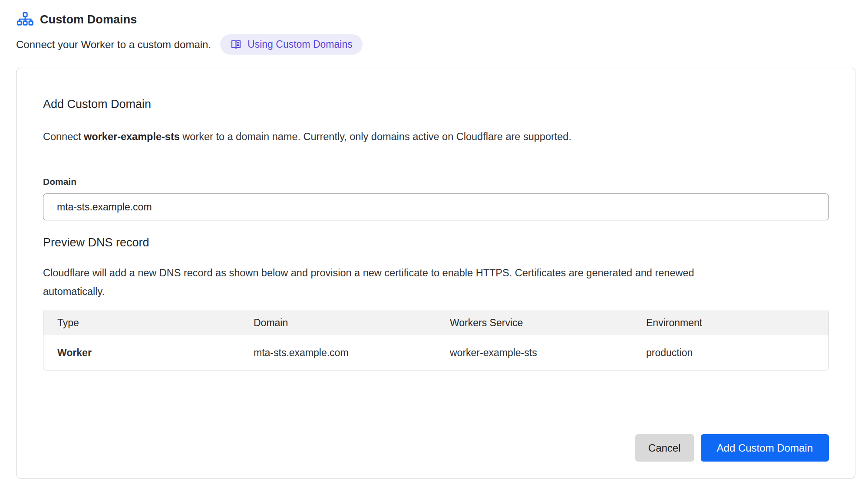  Describe the element at coordinates (436, 448) in the screenshot. I see `footer-actions: Cancel Add Custom Domain` at that location.